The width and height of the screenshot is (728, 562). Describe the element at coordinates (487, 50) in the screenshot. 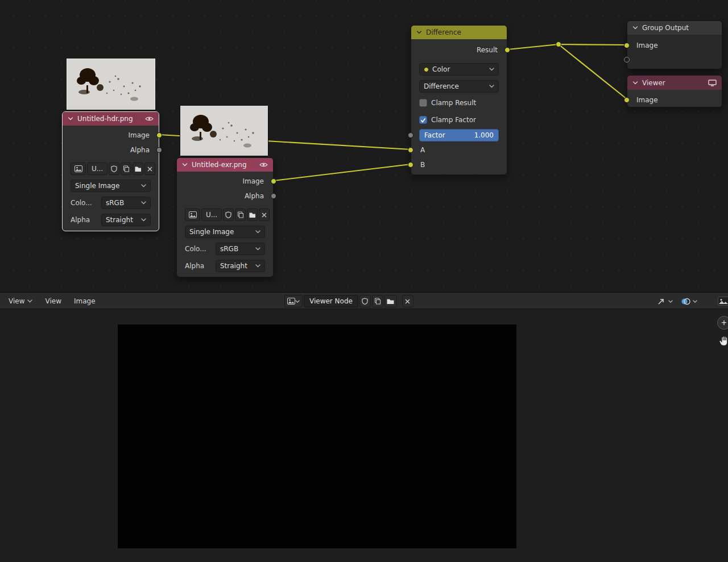

I see `result-output-label: Result` at that location.